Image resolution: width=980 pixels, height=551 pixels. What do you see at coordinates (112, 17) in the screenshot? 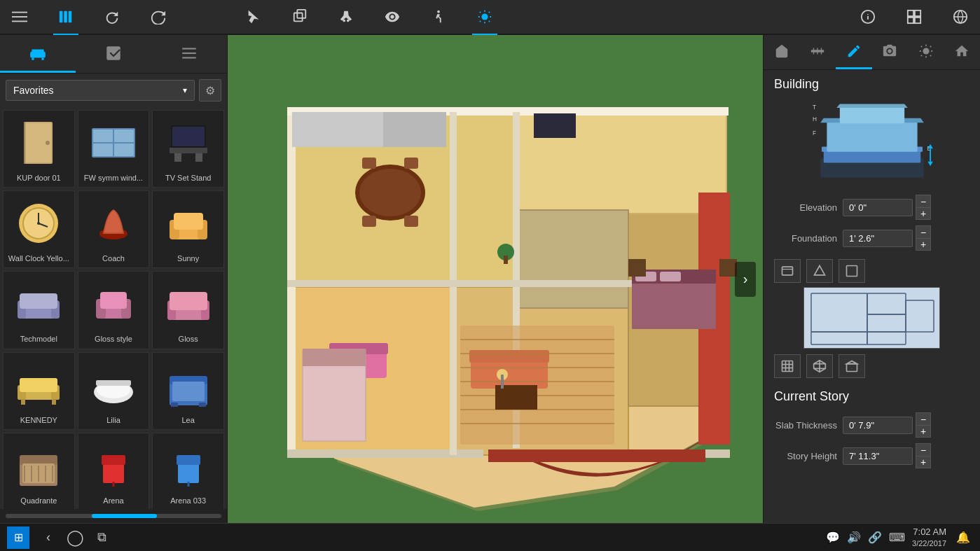
I see `undo-button` at bounding box center [112, 17].